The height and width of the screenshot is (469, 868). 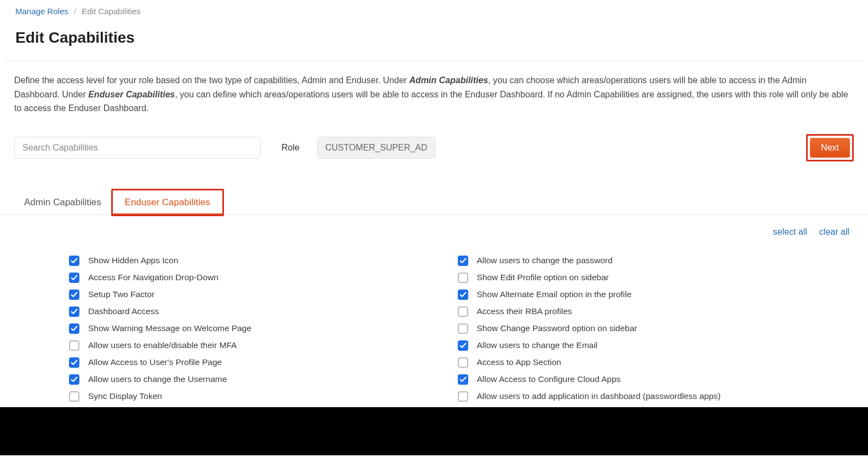 I want to click on desc-bold: Enduser Capabilities, so click(x=131, y=94).